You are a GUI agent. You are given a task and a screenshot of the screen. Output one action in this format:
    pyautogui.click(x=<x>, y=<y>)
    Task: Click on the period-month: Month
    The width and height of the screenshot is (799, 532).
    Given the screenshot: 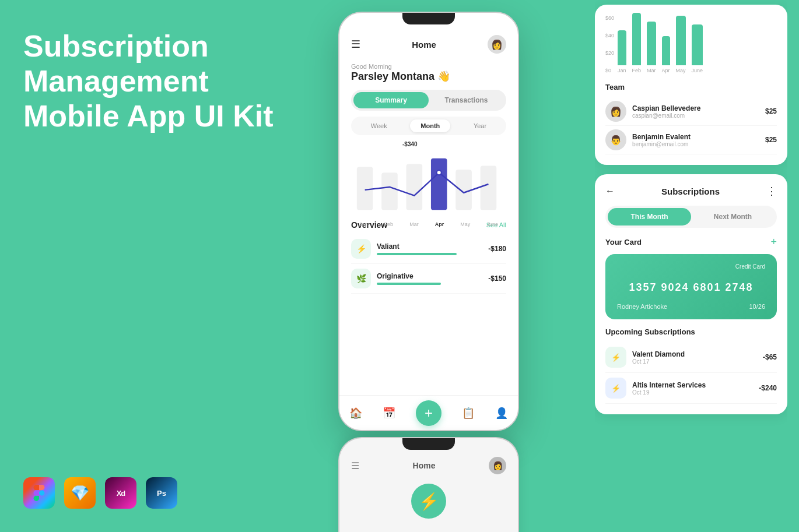 What is the action you would take?
    pyautogui.click(x=430, y=126)
    